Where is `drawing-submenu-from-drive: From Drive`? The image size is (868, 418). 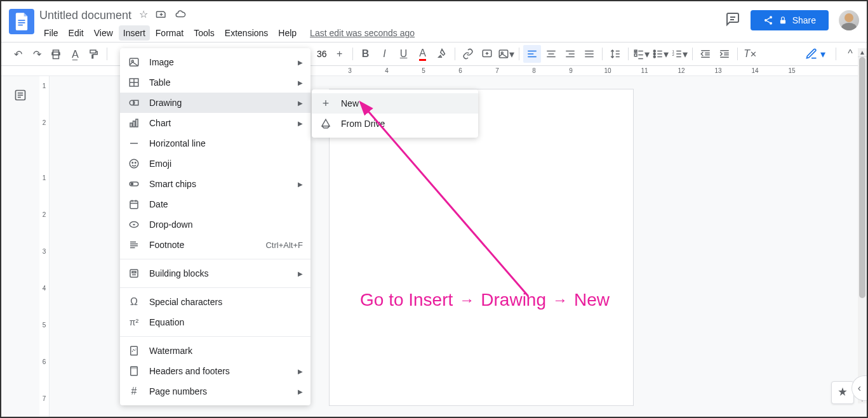 drawing-submenu-from-drive: From Drive is located at coordinates (395, 124).